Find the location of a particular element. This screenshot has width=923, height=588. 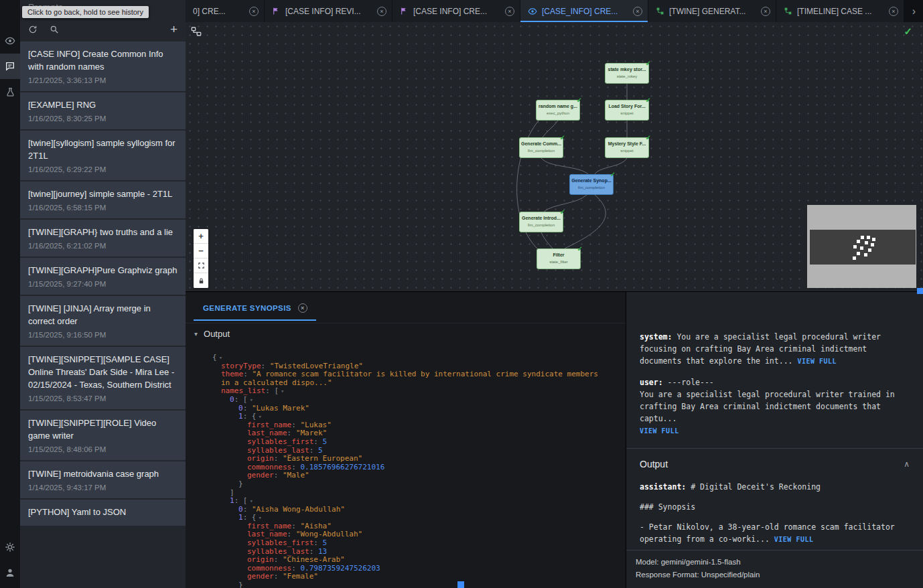

tab-label: [TWINE] GENERAT... is located at coordinates (713, 11).